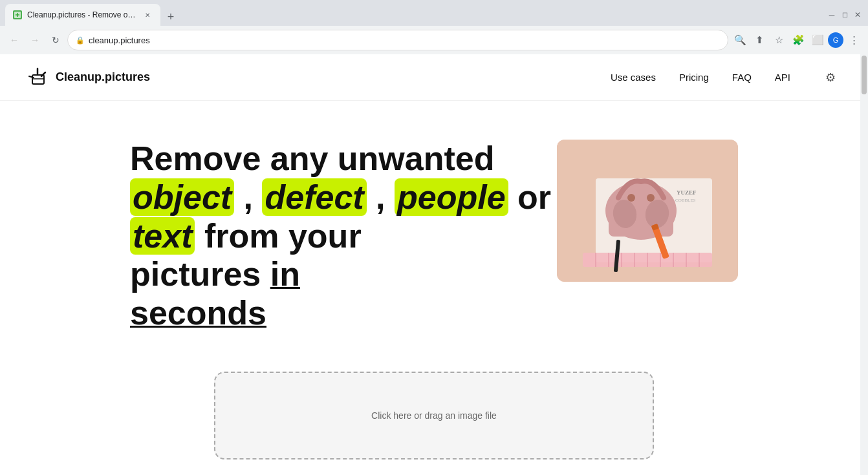 This screenshot has height=475, width=868. What do you see at coordinates (171, 17) in the screenshot?
I see `new-tab-button: +` at bounding box center [171, 17].